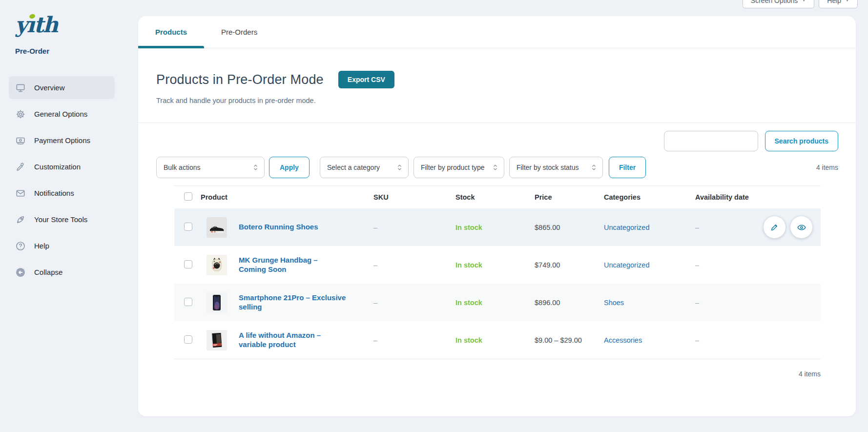 The height and width of the screenshot is (432, 868). Describe the element at coordinates (21, 220) in the screenshot. I see `rocket-icon` at that location.